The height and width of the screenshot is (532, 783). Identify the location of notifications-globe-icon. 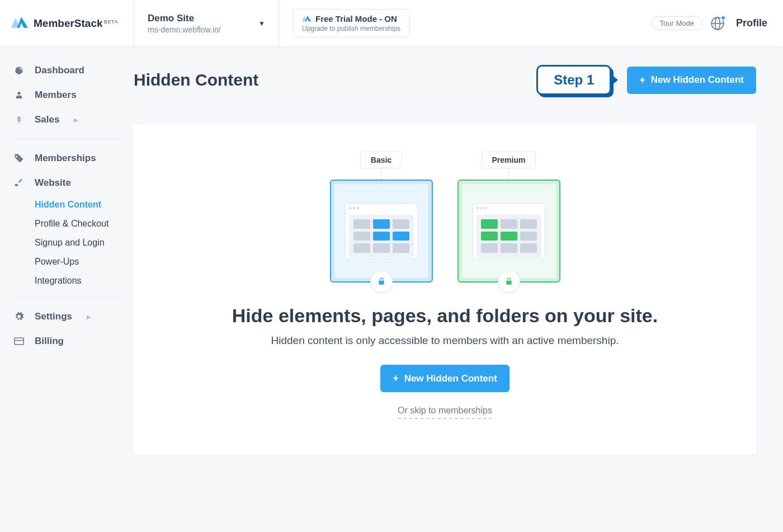
(718, 23).